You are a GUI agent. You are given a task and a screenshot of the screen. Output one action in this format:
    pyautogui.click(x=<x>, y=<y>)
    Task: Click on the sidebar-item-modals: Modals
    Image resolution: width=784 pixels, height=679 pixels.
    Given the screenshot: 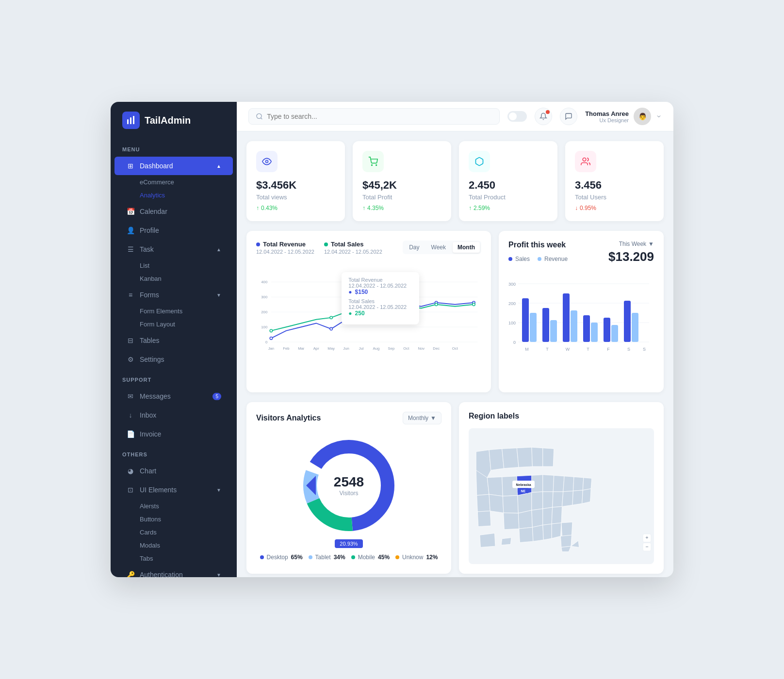 What is the action you would take?
    pyautogui.click(x=186, y=545)
    